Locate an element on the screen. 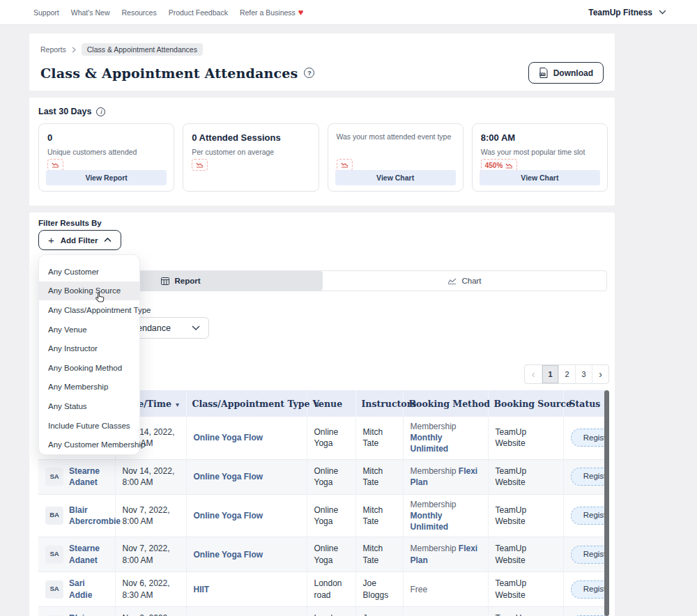 This screenshot has width=697, height=616. top-nav-link: Resources is located at coordinates (139, 13).